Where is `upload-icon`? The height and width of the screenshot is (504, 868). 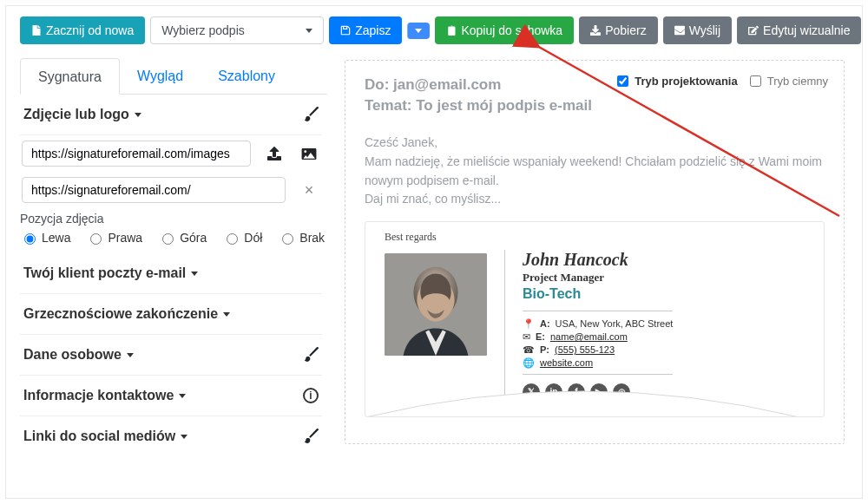
upload-icon is located at coordinates (274, 154).